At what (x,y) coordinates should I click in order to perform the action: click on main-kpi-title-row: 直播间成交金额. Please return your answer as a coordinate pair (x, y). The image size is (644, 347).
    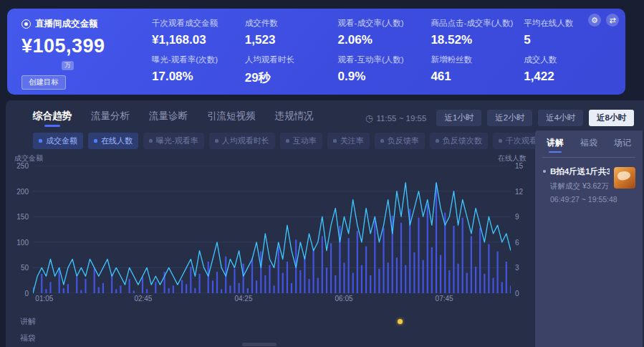
    Looking at the image, I should click on (82, 24).